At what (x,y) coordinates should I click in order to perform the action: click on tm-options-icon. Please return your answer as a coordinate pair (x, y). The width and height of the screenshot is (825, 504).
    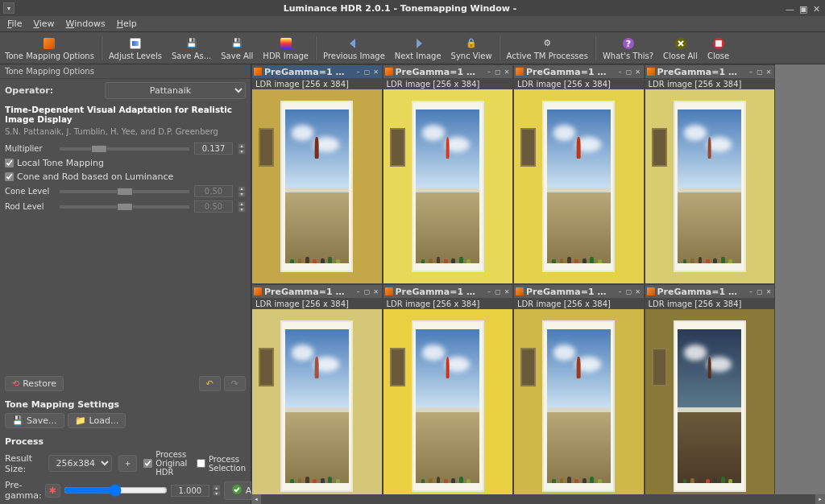
    Looking at the image, I should click on (49, 43).